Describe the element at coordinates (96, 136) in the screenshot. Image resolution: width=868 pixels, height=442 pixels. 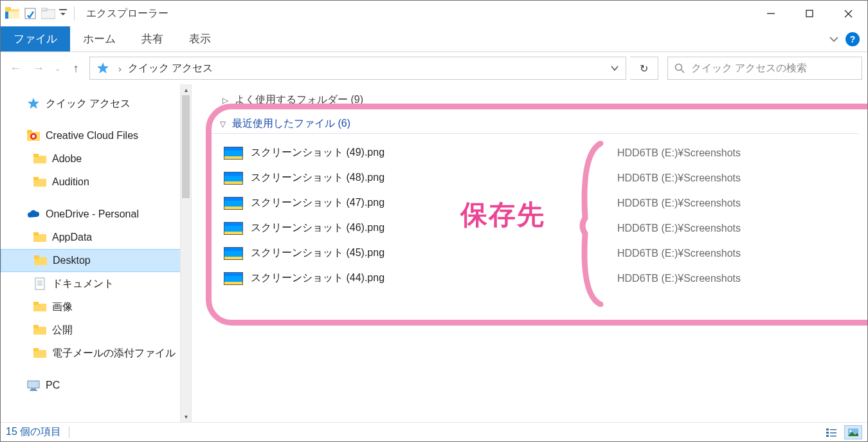
I see `sidebar-item-creative-cloud: Creative Cloud Files` at that location.